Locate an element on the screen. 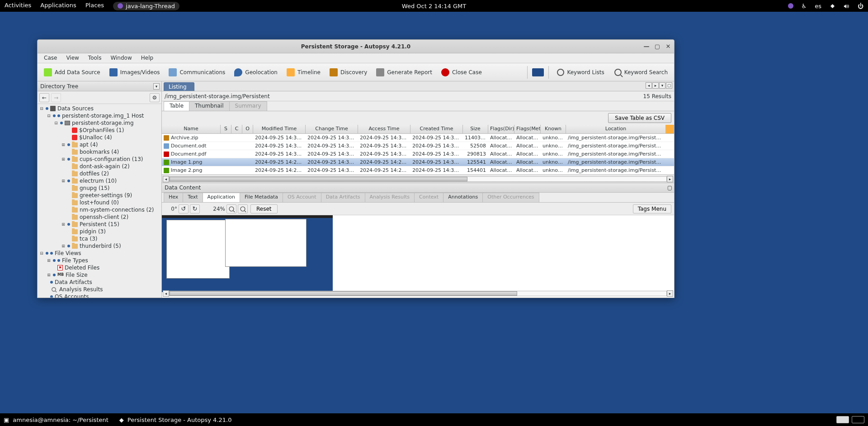 This screenshot has width=868, height=426. tree-node: ⊟persistent-storage.img is located at coordinates (99, 123).